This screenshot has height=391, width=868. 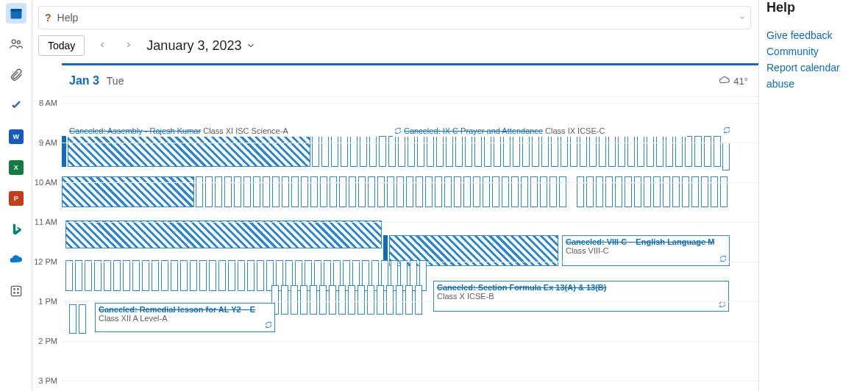 I want to click on hour-label: 3 PM, so click(x=48, y=381).